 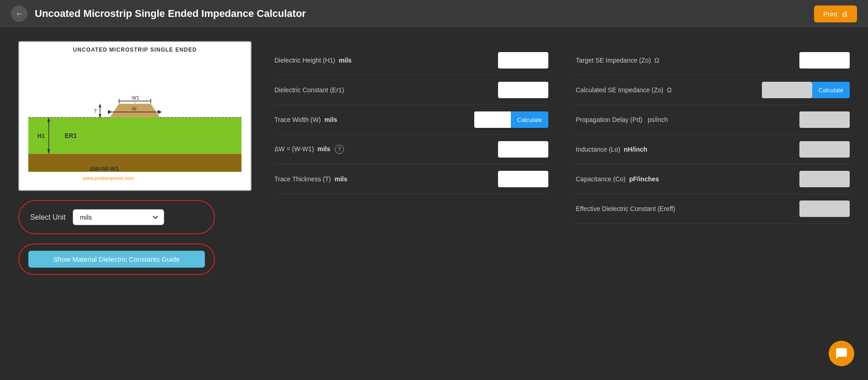 What do you see at coordinates (836, 14) in the screenshot?
I see `print-button: Print 🖨` at bounding box center [836, 14].